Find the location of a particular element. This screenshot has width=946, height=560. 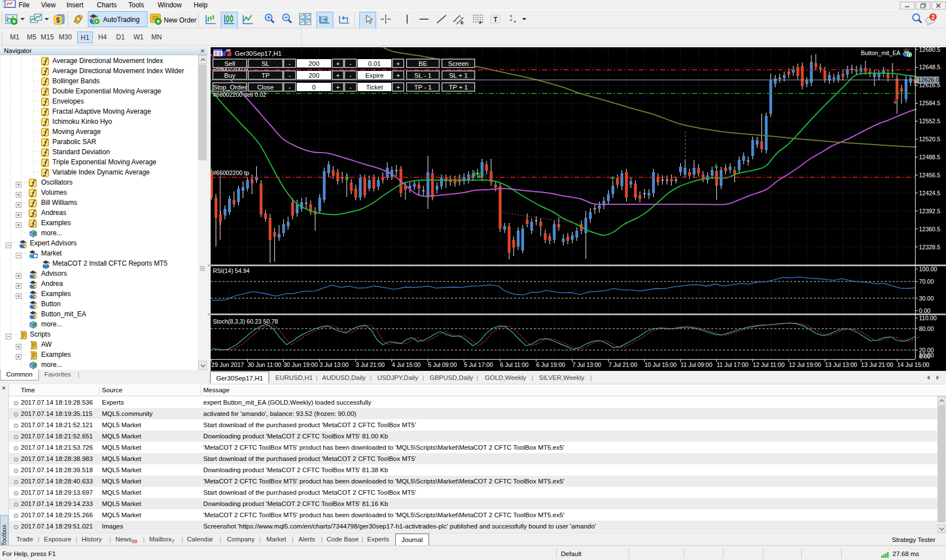

svg-text: Stoch(8,3,3) 60.23 50.78 is located at coordinates (246, 321).